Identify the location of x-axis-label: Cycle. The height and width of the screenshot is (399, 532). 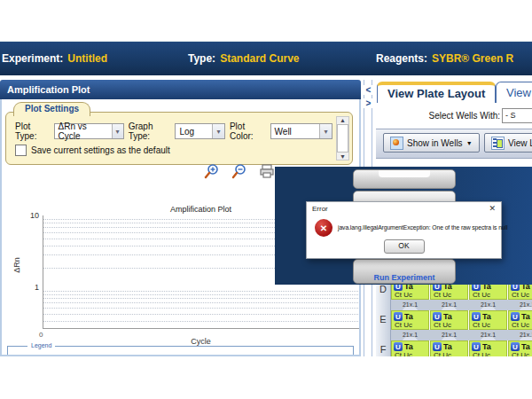
(200, 341).